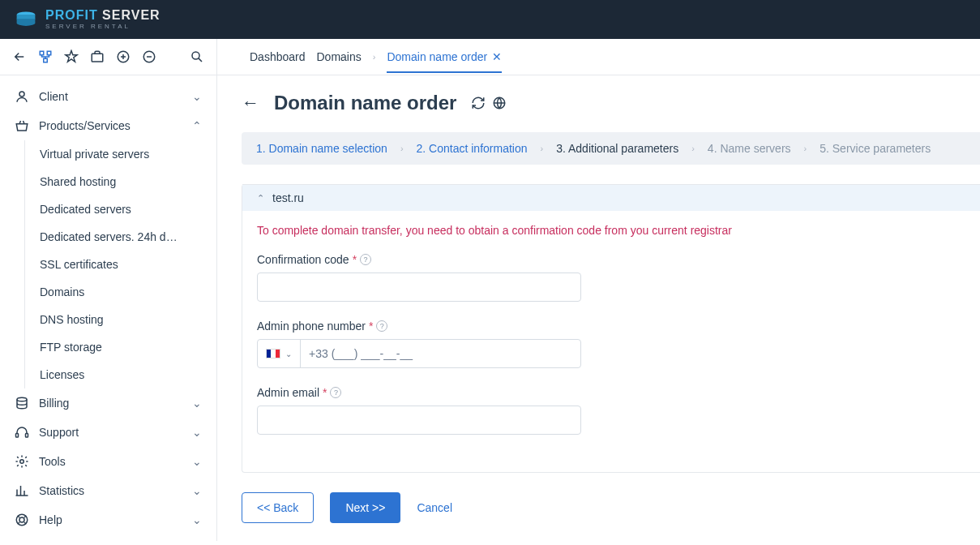 The width and height of the screenshot is (980, 545). Describe the element at coordinates (618, 148) in the screenshot. I see `step-3: 3. Additional parameters` at that location.